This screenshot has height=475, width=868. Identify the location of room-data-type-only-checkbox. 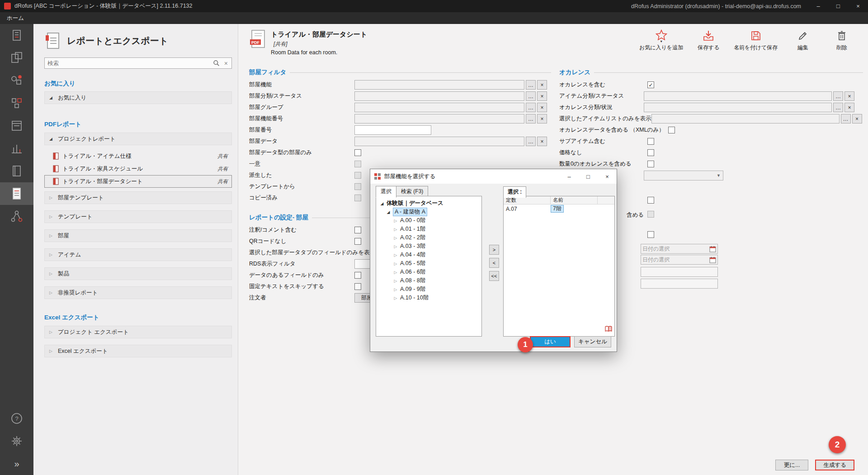
(358, 153).